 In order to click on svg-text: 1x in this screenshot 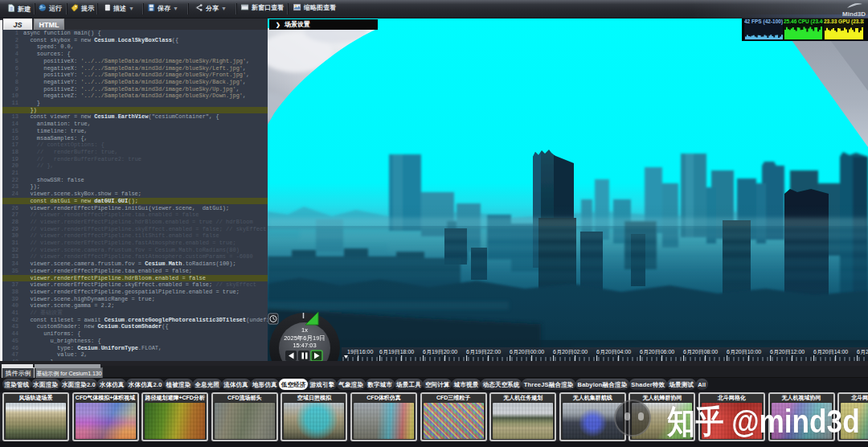, I will do `click(305, 330)`.